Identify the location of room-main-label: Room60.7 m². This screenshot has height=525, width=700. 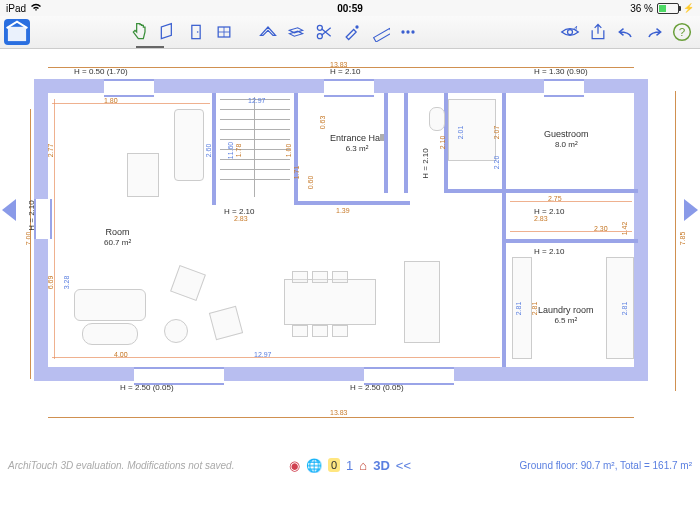
(118, 237).